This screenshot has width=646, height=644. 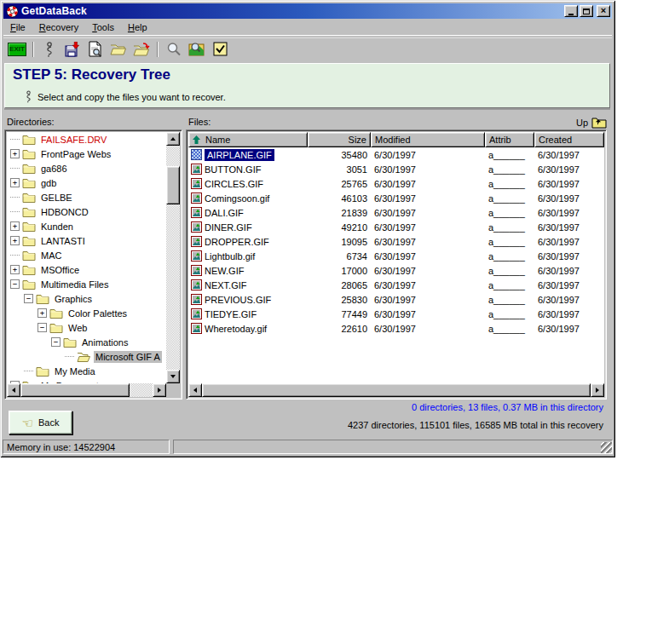 What do you see at coordinates (87, 169) in the screenshot?
I see `tree-item: ga686` at bounding box center [87, 169].